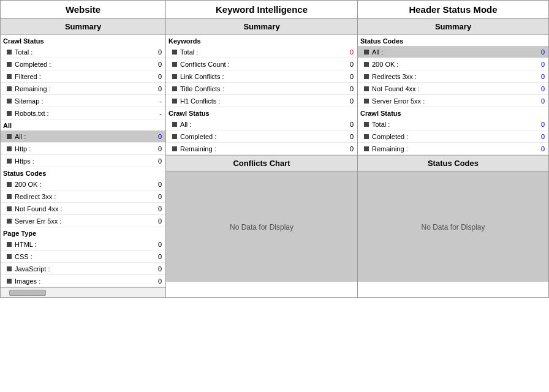  I want to click on row-label: H1 Conflicts :, so click(261, 101).